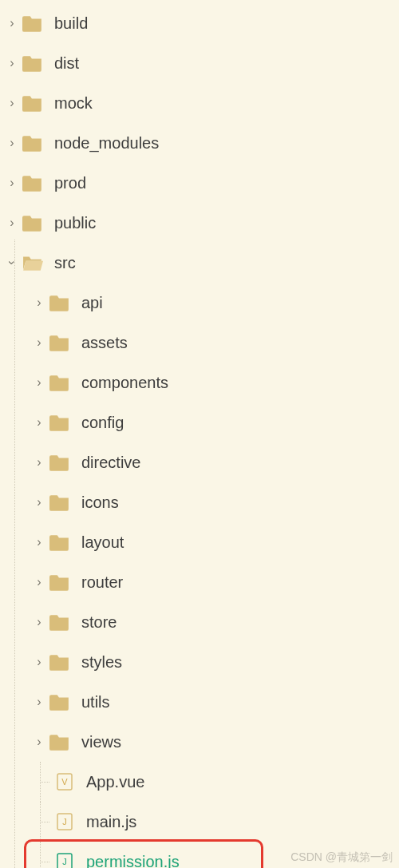 The width and height of the screenshot is (399, 868). Describe the element at coordinates (200, 223) in the screenshot. I see `tree-item-public: › public` at that location.